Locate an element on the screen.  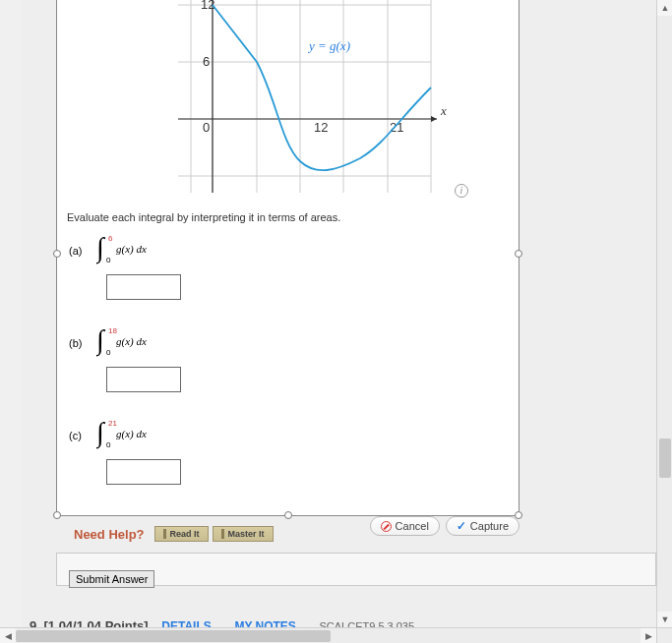
details-link: DETAILS is located at coordinates (186, 623).